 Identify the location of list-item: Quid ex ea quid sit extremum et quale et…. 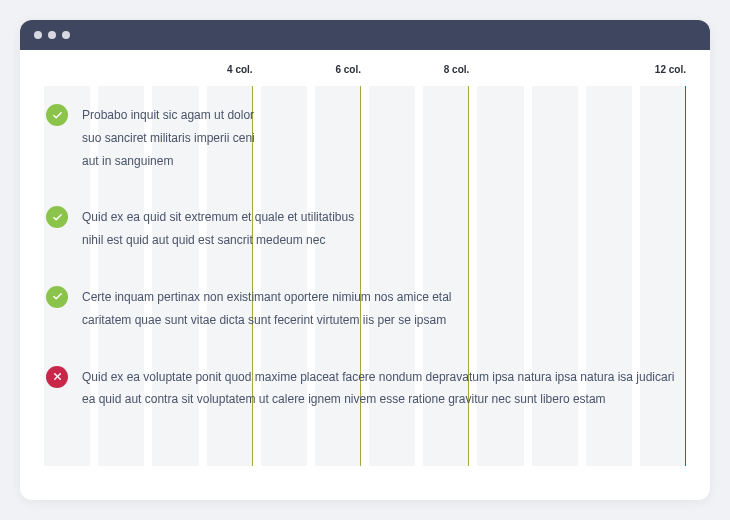
(365, 229).